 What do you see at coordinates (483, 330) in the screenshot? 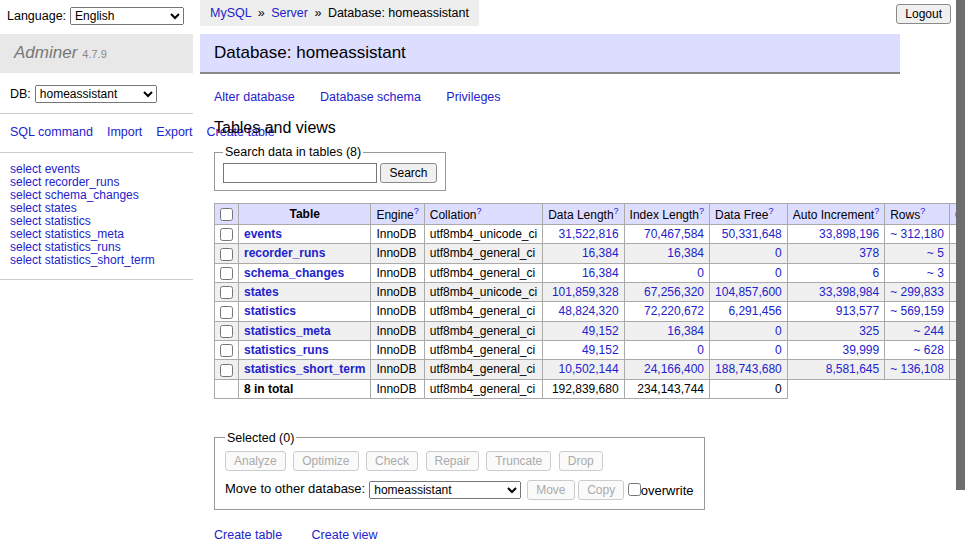
I see `collation-cell: utf8mb4_general_ci` at bounding box center [483, 330].